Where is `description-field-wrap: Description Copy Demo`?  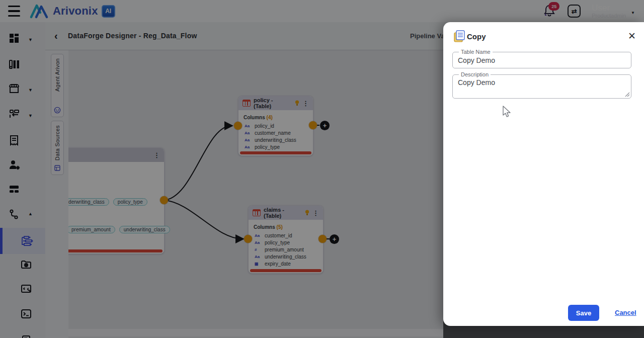 description-field-wrap: Description Copy Demo is located at coordinates (542, 87).